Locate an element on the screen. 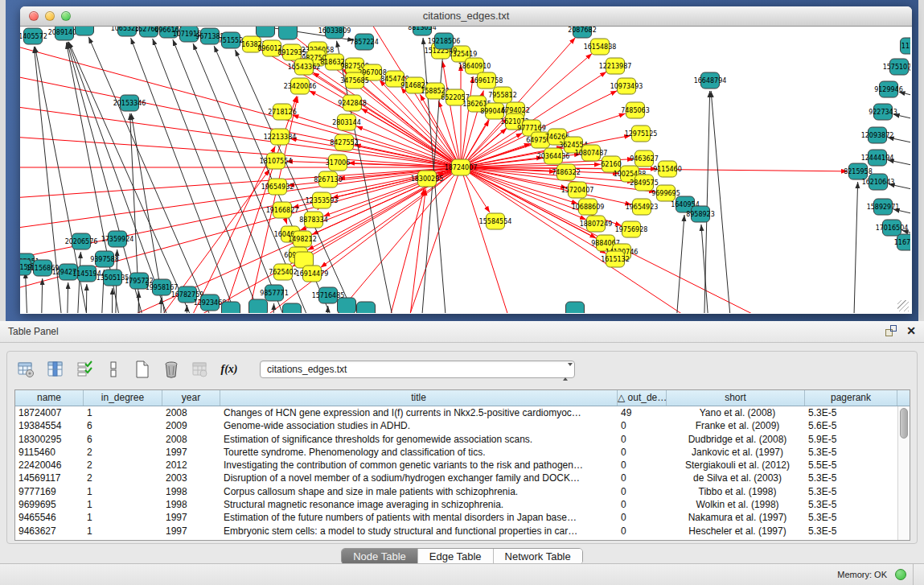 This screenshot has width=924, height=585. delete-entries-icon is located at coordinates (171, 369).